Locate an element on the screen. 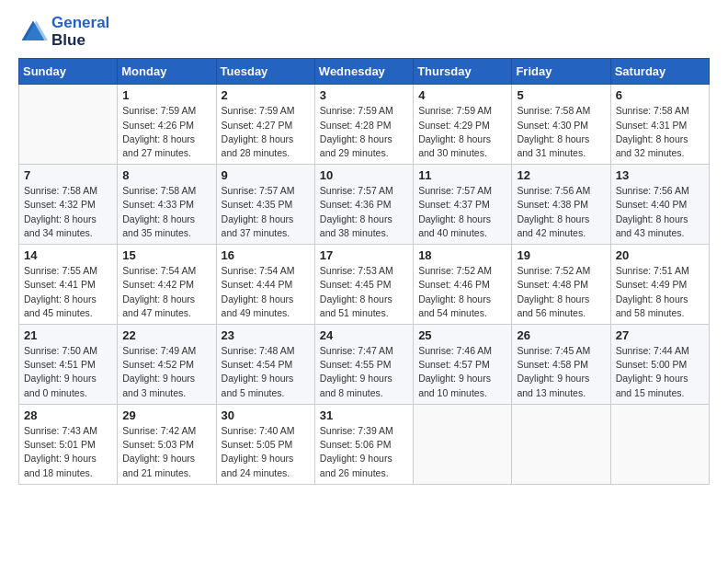 The width and height of the screenshot is (728, 563). calendar-cell: 9Sunrise: 7:57 AMSunset: 4:35 PMDaylight… is located at coordinates (265, 204).